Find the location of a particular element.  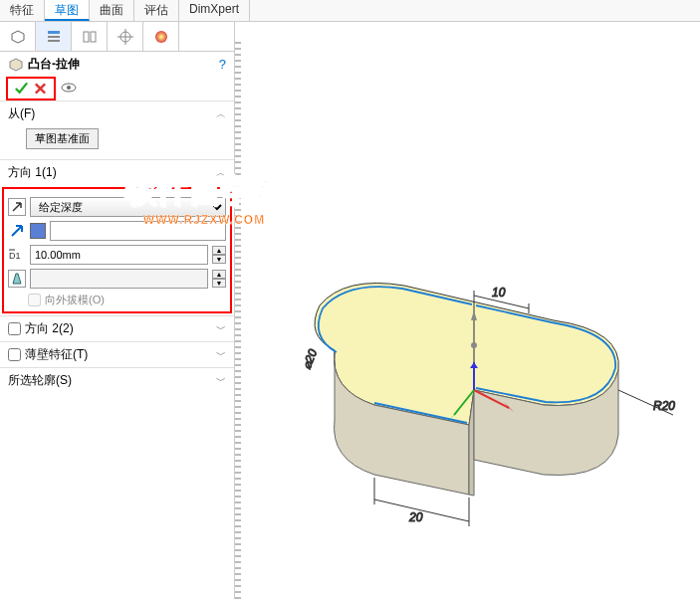

panel-tab-property is located at coordinates (54, 36).